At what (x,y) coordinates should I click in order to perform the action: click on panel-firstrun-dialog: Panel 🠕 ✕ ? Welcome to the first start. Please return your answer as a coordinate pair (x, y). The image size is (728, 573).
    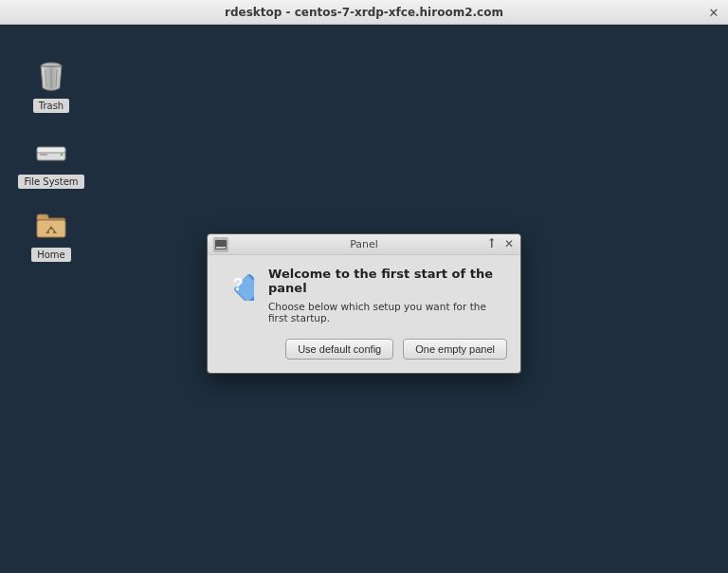
    Looking at the image, I should click on (364, 304).